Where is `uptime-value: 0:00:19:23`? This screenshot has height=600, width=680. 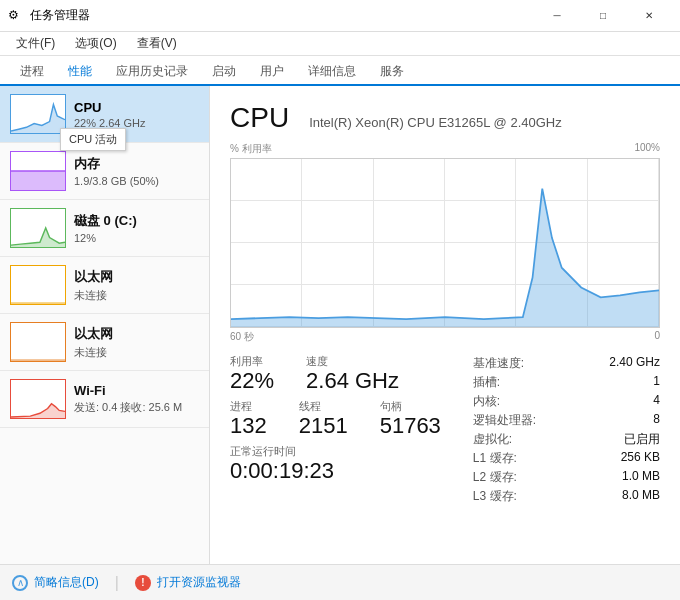 uptime-value: 0:00:19:23 is located at coordinates (336, 471).